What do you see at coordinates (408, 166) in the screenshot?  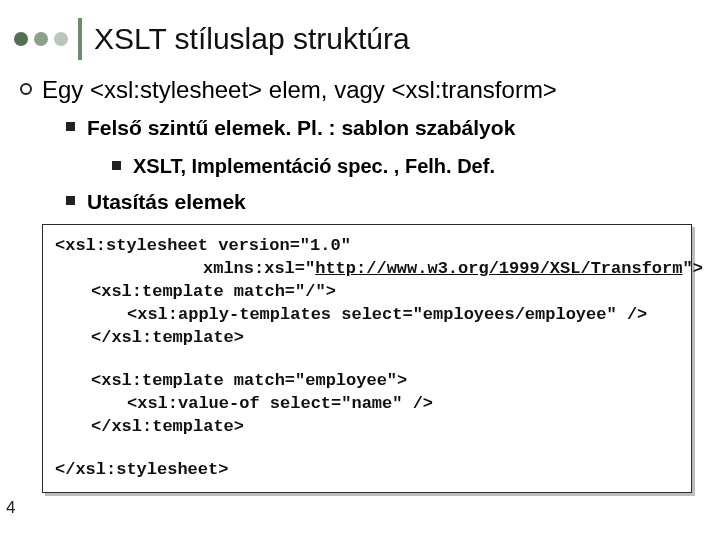 I see `bullet-level3: XSLT, Implementáció spec. , Felh. Def.` at bounding box center [408, 166].